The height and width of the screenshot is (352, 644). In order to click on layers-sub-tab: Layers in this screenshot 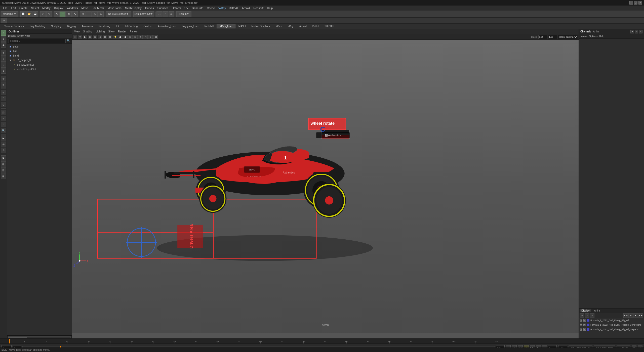, I will do `click(584, 36)`.